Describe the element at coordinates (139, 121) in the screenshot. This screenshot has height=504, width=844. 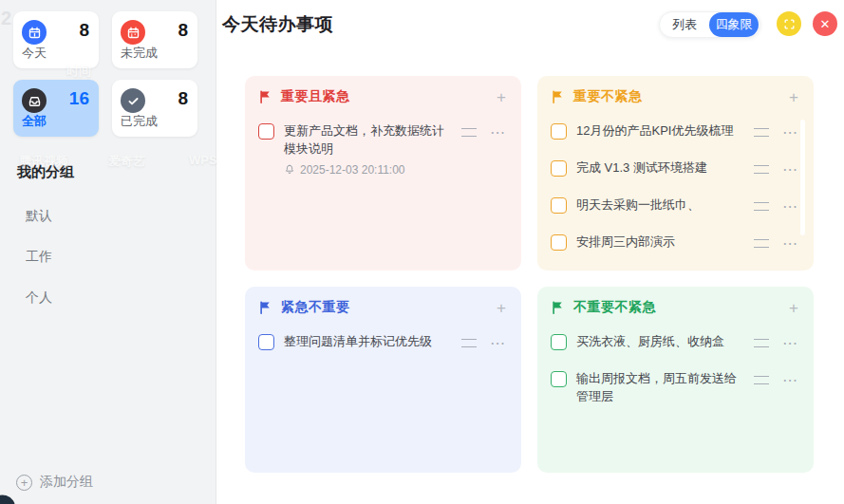
I see `stat-label: 已完成` at that location.